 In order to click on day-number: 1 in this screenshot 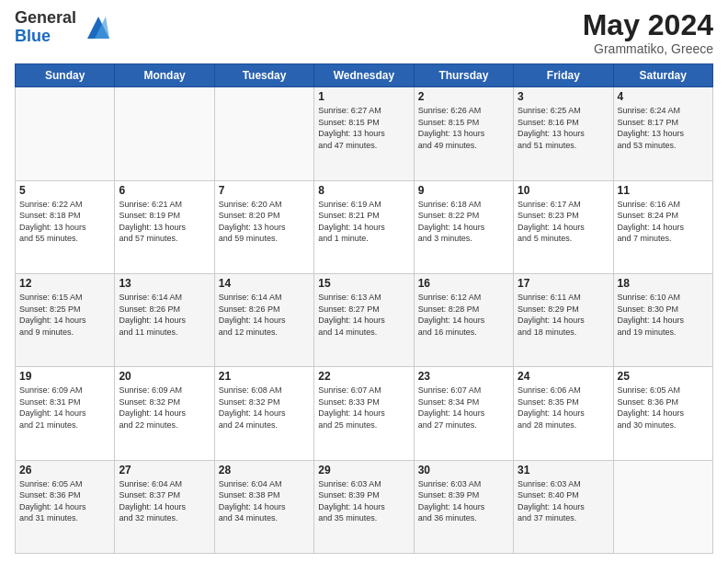, I will do `click(364, 97)`.